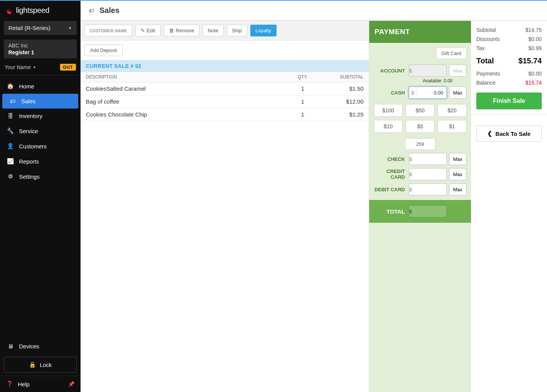 This screenshot has height=392, width=547. What do you see at coordinates (40, 101) in the screenshot?
I see `nav-sales: 🏷 Sales` at bounding box center [40, 101].